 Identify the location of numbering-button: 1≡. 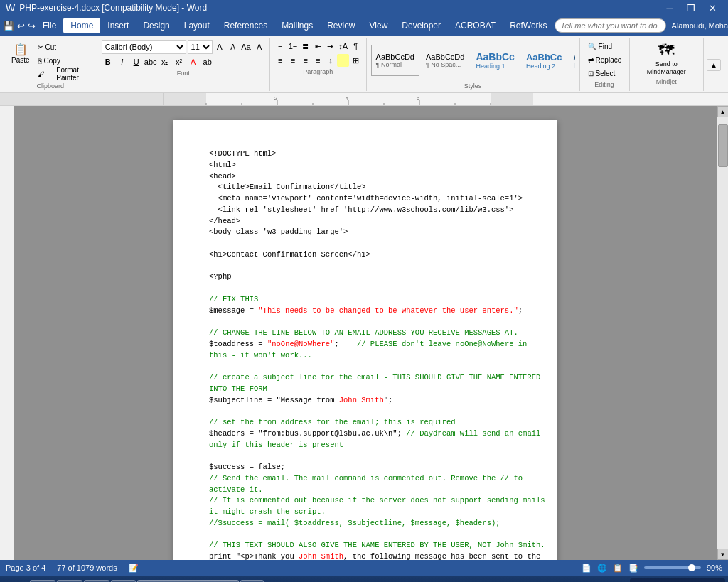
(293, 46).